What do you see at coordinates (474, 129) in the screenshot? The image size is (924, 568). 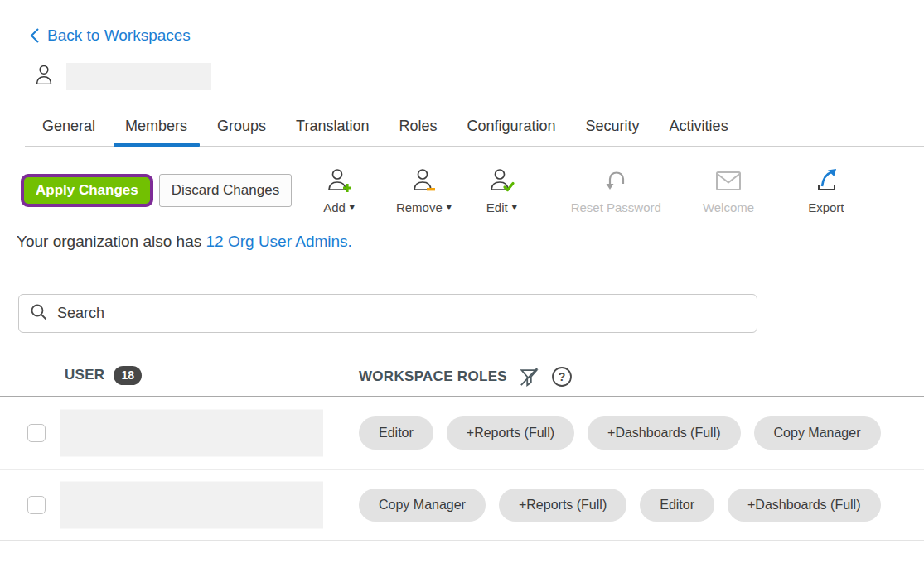 I see `tab-bar: General Members Groups Translation Roles…` at bounding box center [474, 129].